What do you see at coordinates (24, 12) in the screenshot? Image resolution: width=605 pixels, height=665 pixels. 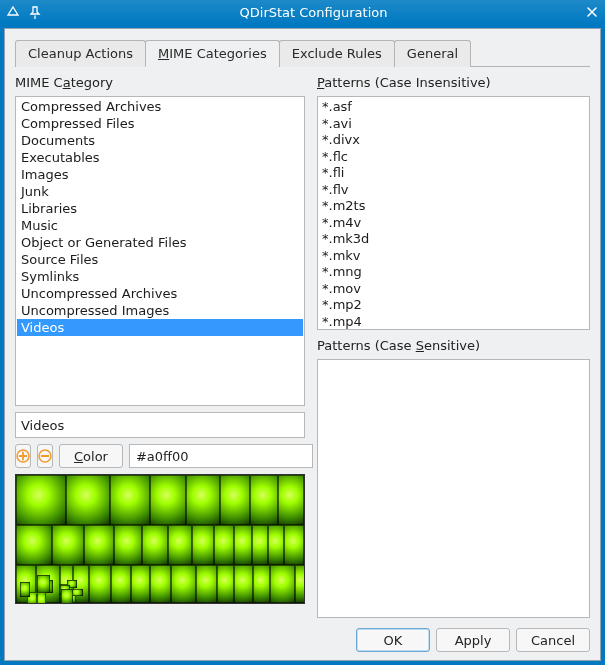 I see `titlebar-left-controls` at bounding box center [24, 12].